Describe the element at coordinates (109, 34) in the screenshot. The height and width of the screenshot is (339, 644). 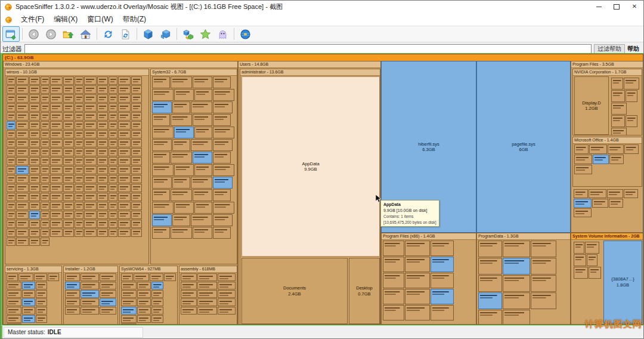
I see `refresh-button` at that location.